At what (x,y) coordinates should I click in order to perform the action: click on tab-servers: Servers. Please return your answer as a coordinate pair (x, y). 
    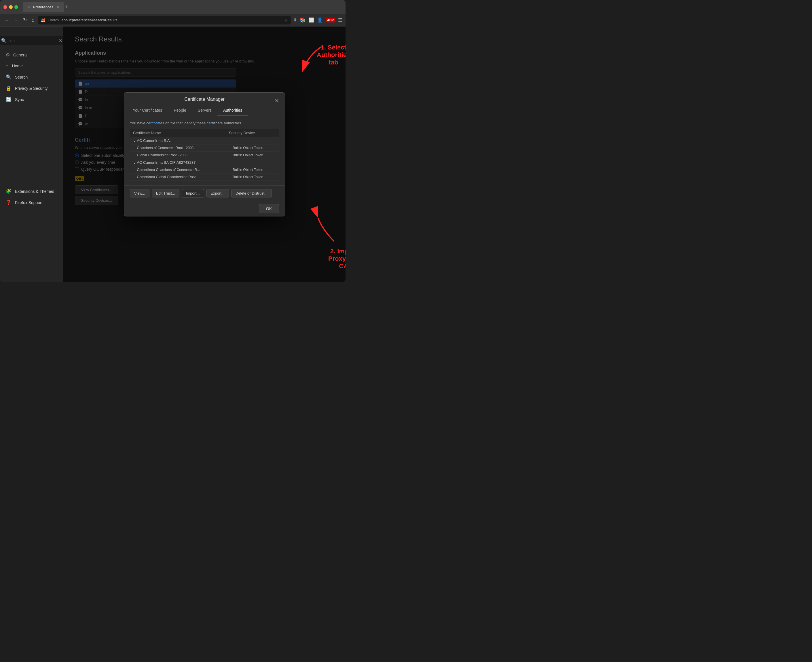
    Looking at the image, I should click on (205, 111).